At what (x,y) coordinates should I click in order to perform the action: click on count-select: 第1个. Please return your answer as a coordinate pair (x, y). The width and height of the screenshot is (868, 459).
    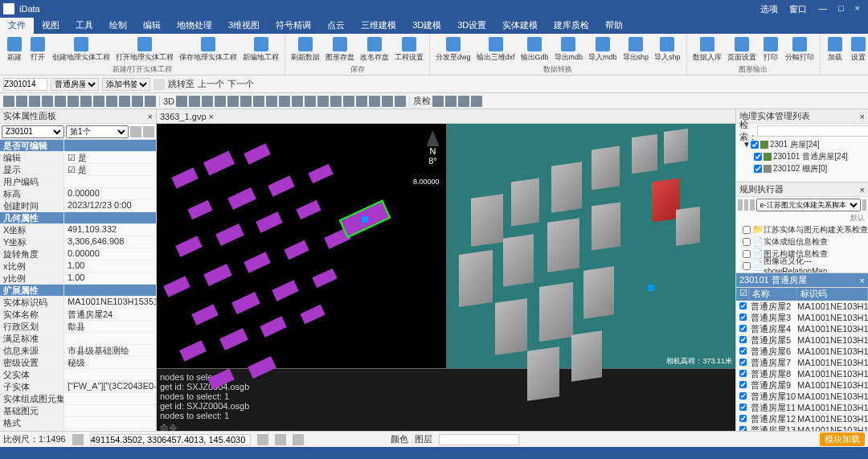
    Looking at the image, I should click on (97, 132).